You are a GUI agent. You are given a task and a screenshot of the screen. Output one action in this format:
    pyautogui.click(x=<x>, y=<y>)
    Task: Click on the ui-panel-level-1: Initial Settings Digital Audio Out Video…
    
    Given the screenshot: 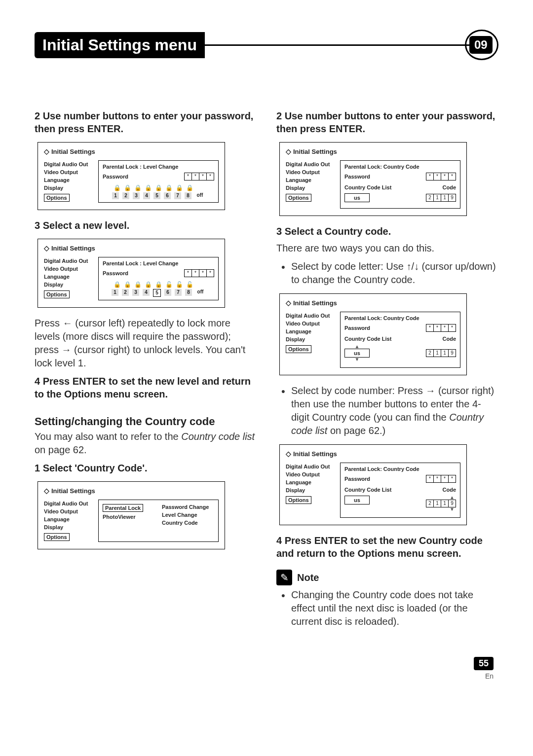 What is the action you would take?
    pyautogui.click(x=131, y=176)
    